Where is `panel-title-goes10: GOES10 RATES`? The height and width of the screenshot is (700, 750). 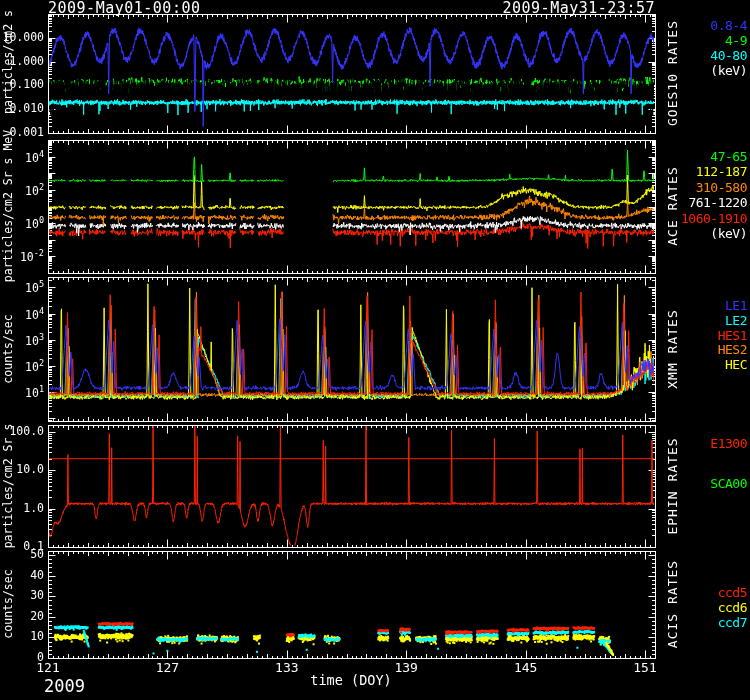 panel-title-goes10: GOES10 RATES is located at coordinates (673, 73).